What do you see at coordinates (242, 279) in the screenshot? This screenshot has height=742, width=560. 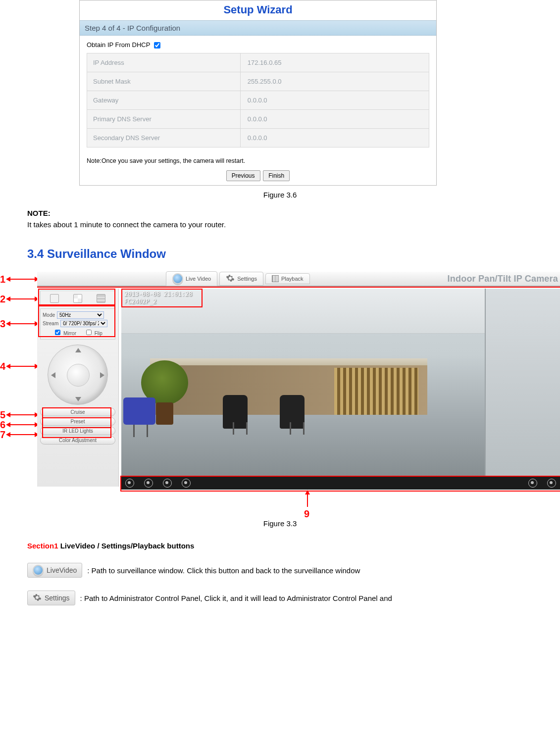 I see `tab-settings: Settings` at bounding box center [242, 279].